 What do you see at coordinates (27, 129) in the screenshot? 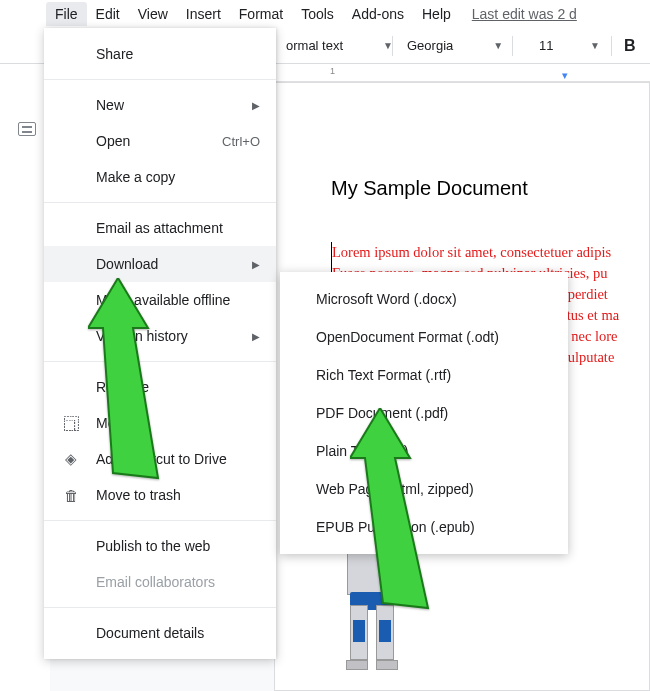
I see `outline-icon` at bounding box center [27, 129].